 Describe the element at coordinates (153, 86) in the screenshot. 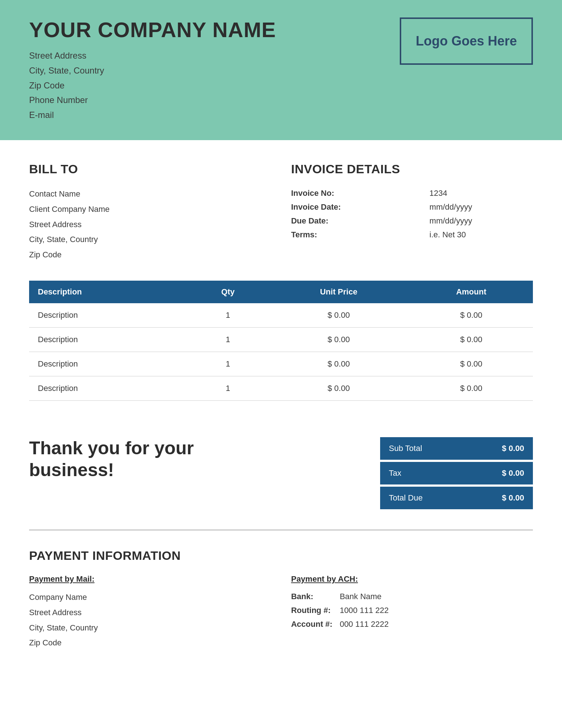

I see `company-zip: Zip Code` at that location.